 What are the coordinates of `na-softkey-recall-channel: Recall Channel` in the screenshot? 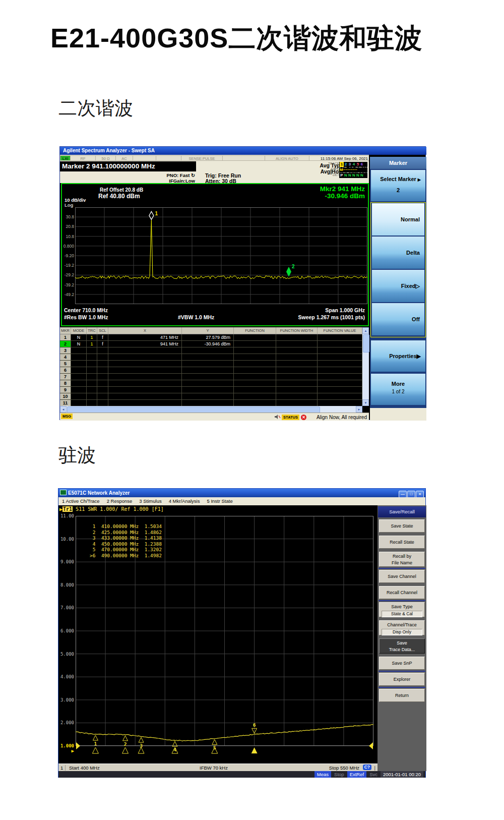 It's located at (402, 593).